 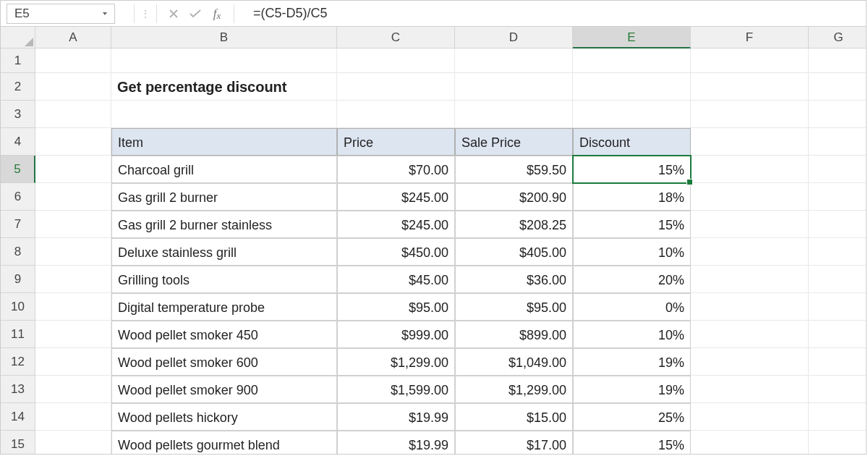 What do you see at coordinates (74, 114) in the screenshot?
I see `cell-A3` at bounding box center [74, 114].